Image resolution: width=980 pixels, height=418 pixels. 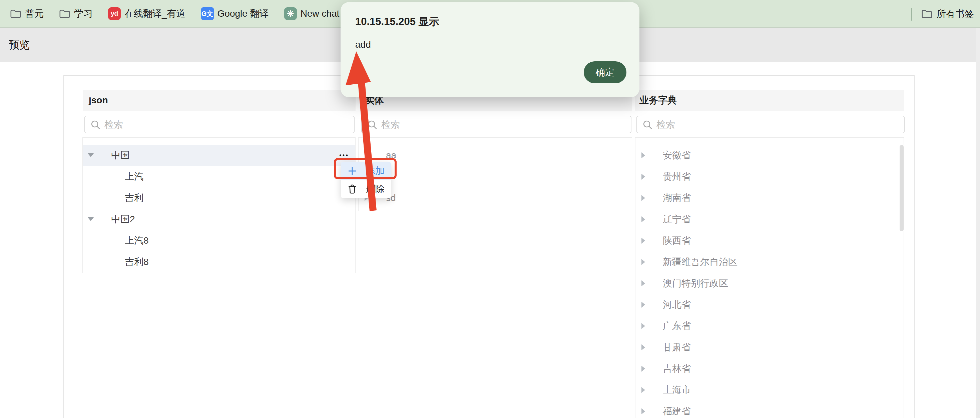 What do you see at coordinates (769, 262) in the screenshot?
I see `tree-row: 新疆维吾尔自治区` at bounding box center [769, 262].